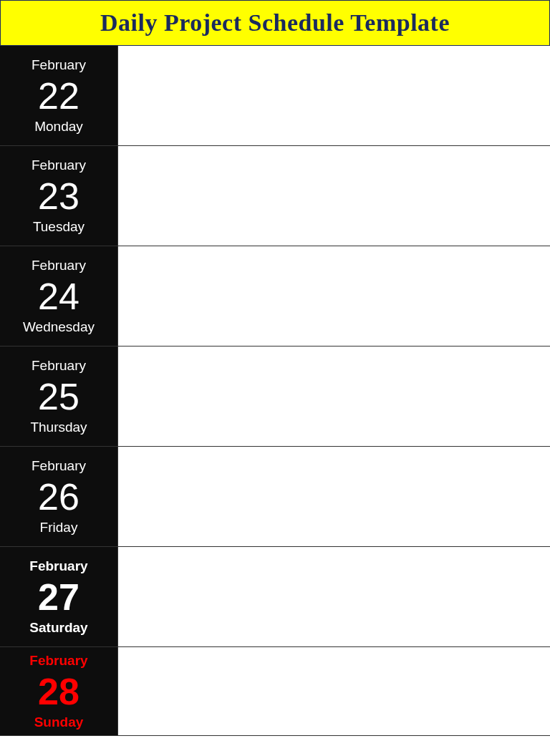 This screenshot has width=550, height=756. What do you see at coordinates (59, 597) in the screenshot?
I see `day-number: 27` at bounding box center [59, 597].